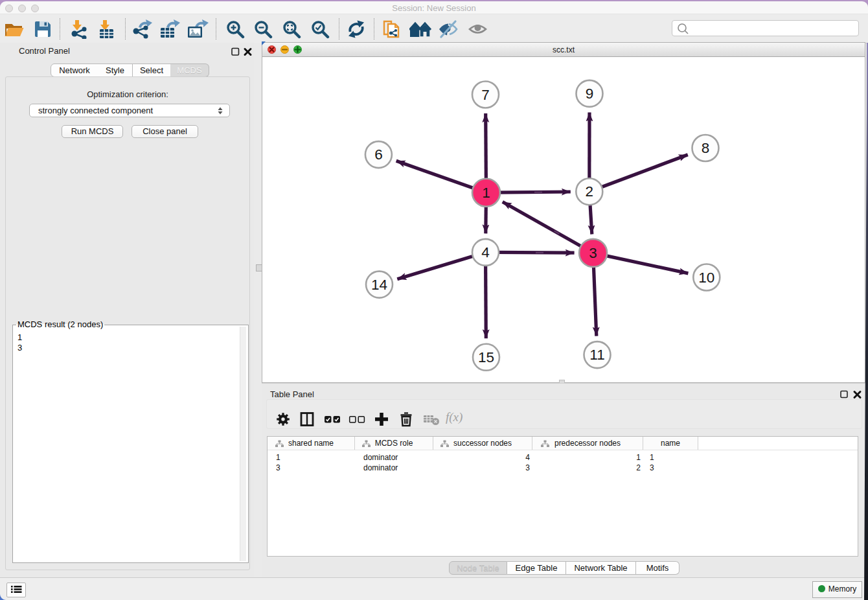  Describe the element at coordinates (486, 193) in the screenshot. I see `svg-text: 1` at that location.